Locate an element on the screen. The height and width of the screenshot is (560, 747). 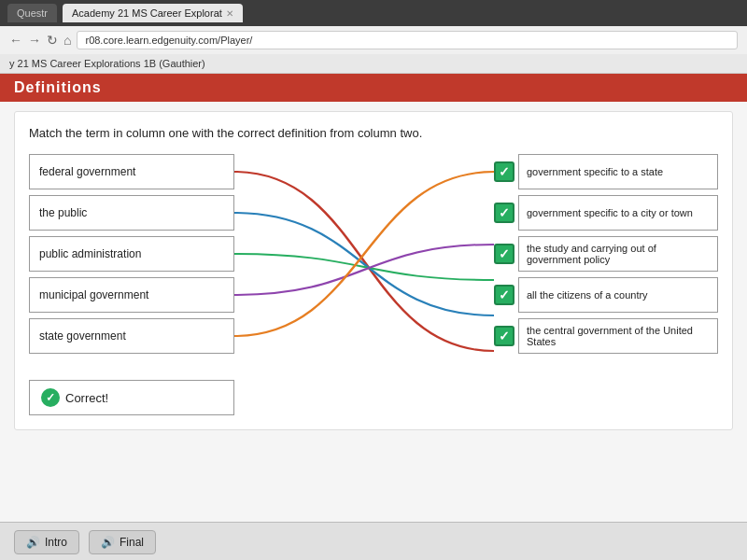
speaker-icon-final: 🔊 is located at coordinates (108, 542).